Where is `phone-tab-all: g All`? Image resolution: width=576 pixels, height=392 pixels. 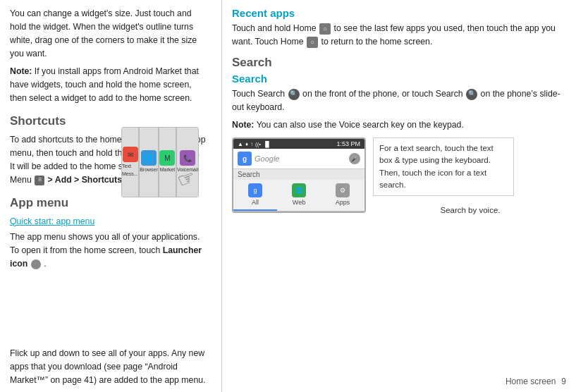 phone-tab-all: g All is located at coordinates (255, 195).